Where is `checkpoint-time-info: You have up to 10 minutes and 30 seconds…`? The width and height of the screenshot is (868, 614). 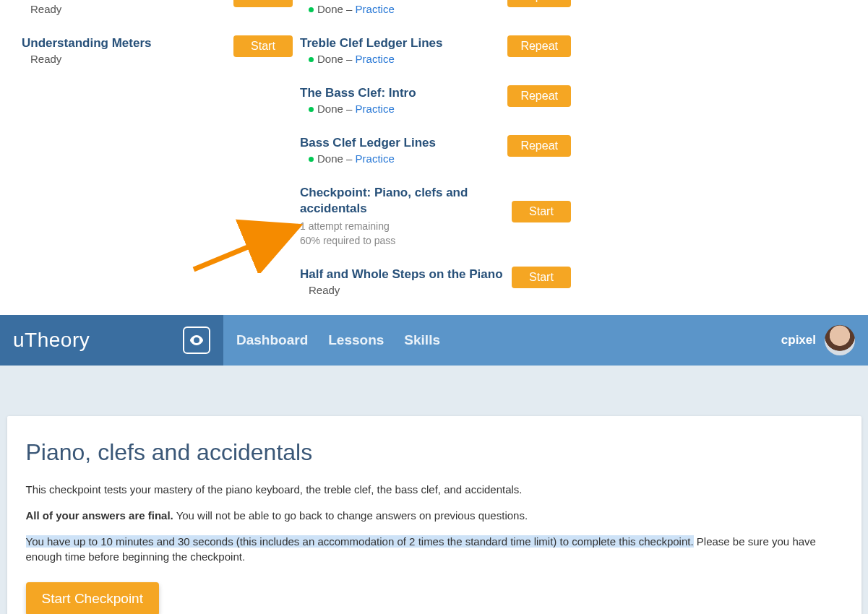
checkpoint-time-info: You have up to 10 minutes and 30 seconds… is located at coordinates (434, 550).